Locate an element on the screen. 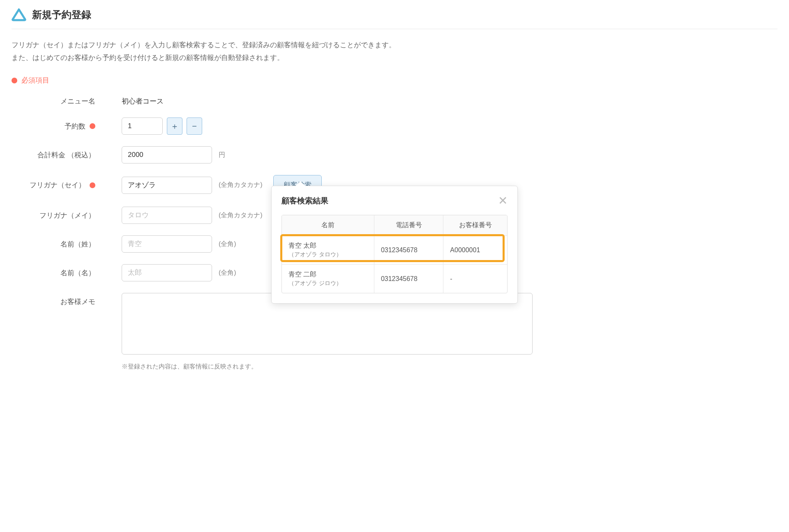 This screenshot has width=789, height=532. cell-customer-no: - is located at coordinates (475, 279).